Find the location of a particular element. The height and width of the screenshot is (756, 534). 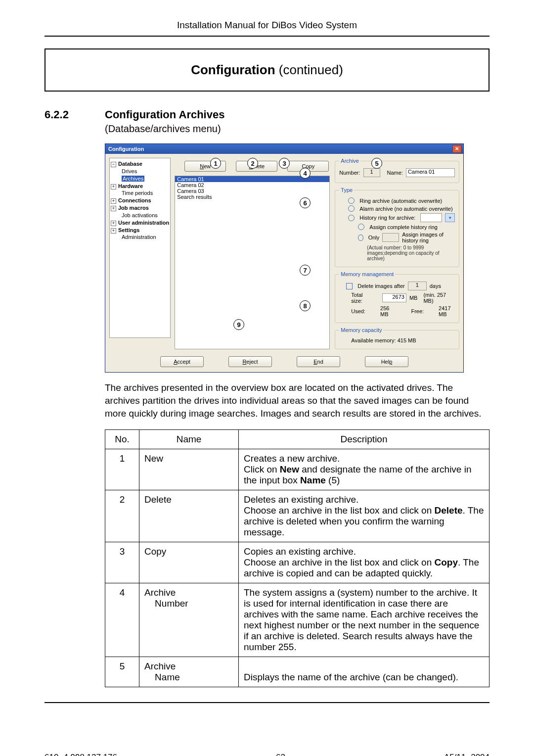

section-title: Configuration Archives is located at coordinates (165, 115).